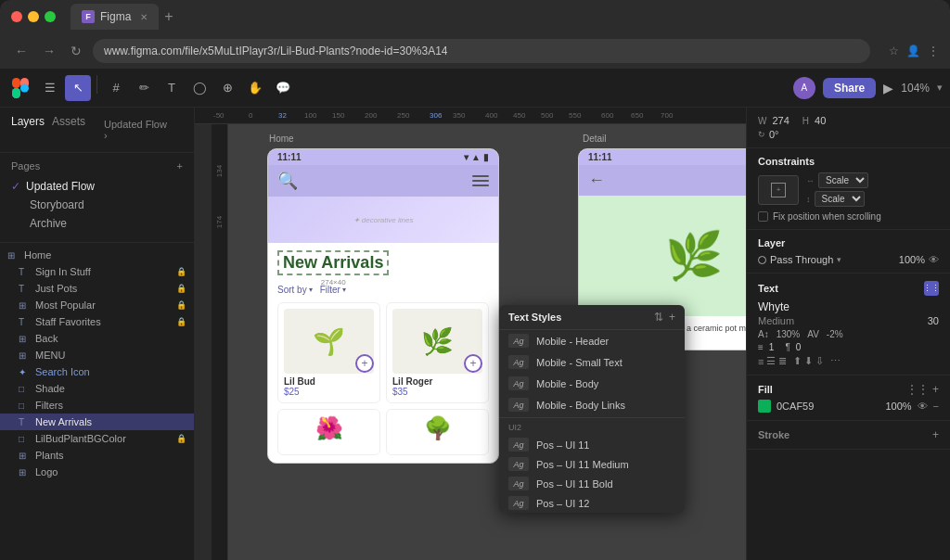 The width and height of the screenshot is (950, 560). I want to click on text-styles-popup: Text Styles ⇅ + Ag Mobile - Header Ag Mo…, so click(592, 409).